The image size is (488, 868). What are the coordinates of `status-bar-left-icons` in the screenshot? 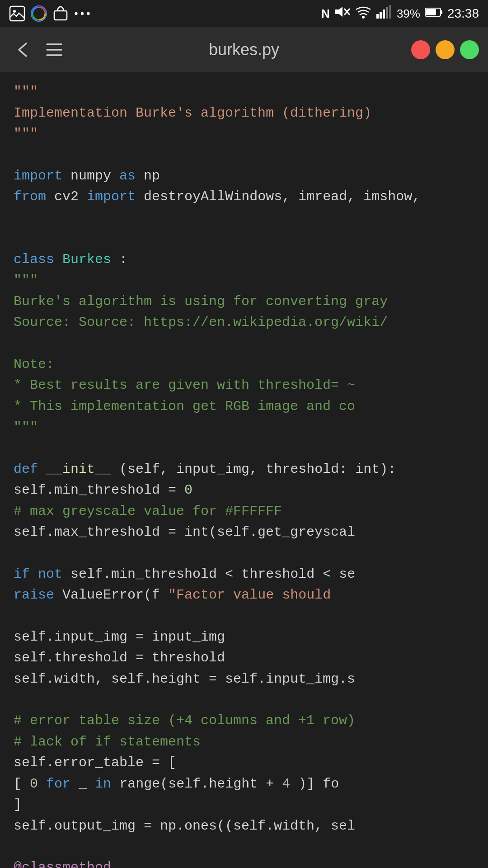 It's located at (50, 14).